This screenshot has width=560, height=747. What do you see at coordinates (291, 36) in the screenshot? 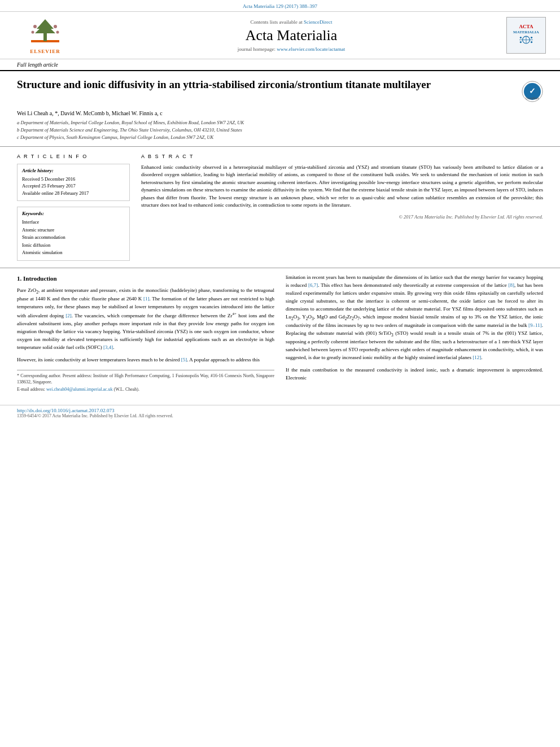
I see `journal-header-center: Contents lists available at ScienceDirec…` at bounding box center [291, 36].